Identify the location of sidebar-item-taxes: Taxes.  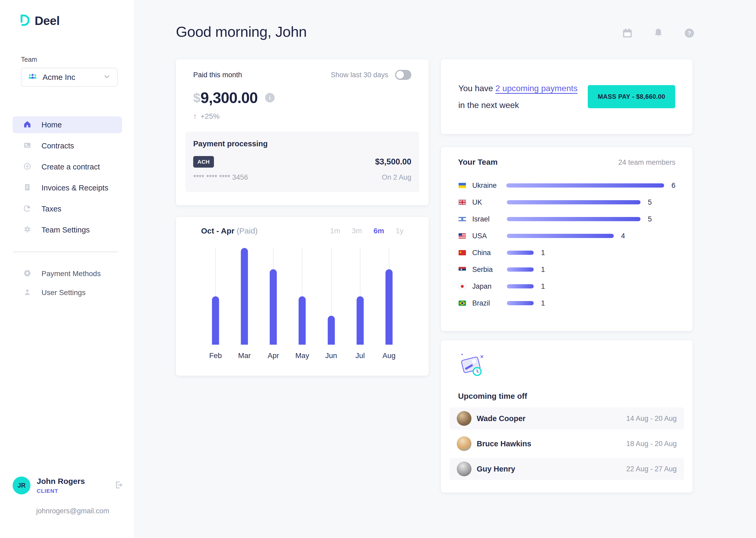
(68, 209).